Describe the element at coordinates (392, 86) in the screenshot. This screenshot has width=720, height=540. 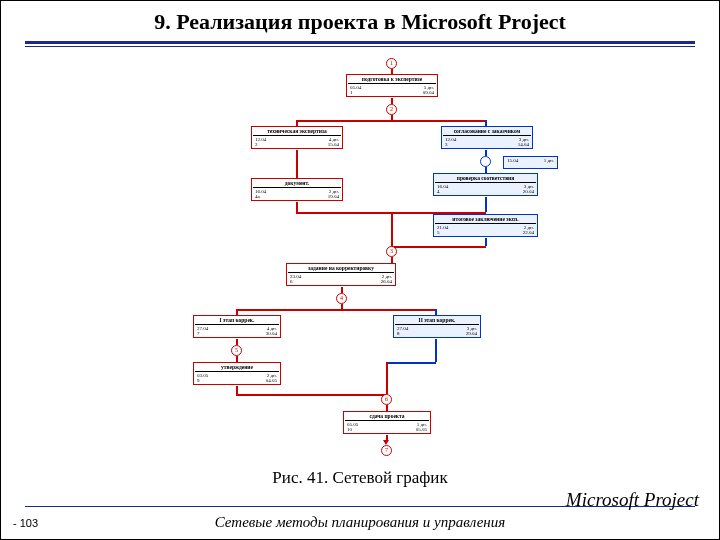
I see `task-box: подготовка к экспертизе 05.045 дн. 109.0…` at that location.